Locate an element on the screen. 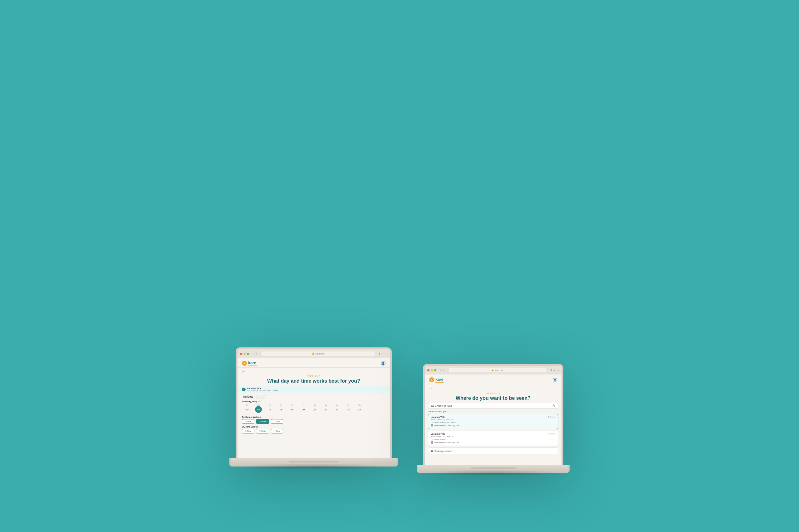  time-slots-row: 9:00a10:00a1:00p is located at coordinates (314, 431).